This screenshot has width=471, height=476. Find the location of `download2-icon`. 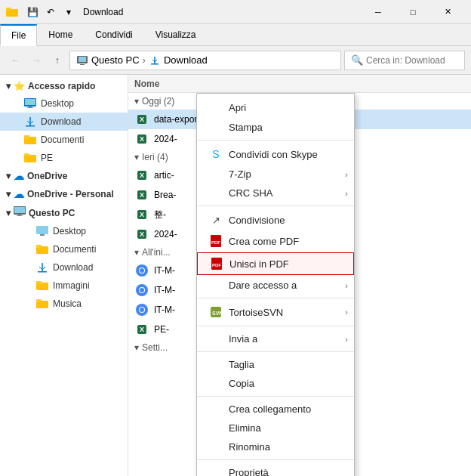

download2-icon is located at coordinates (42, 267).